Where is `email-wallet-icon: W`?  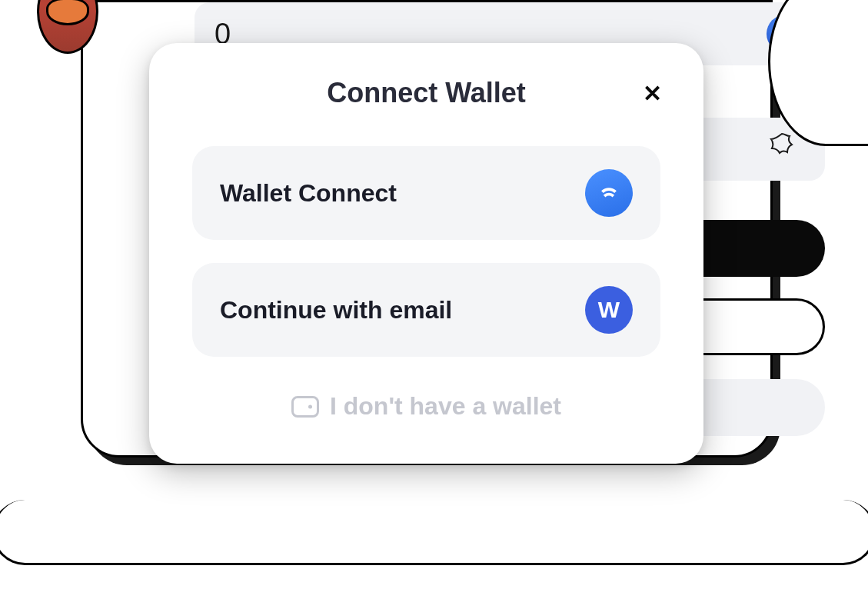
email-wallet-icon: W is located at coordinates (609, 310).